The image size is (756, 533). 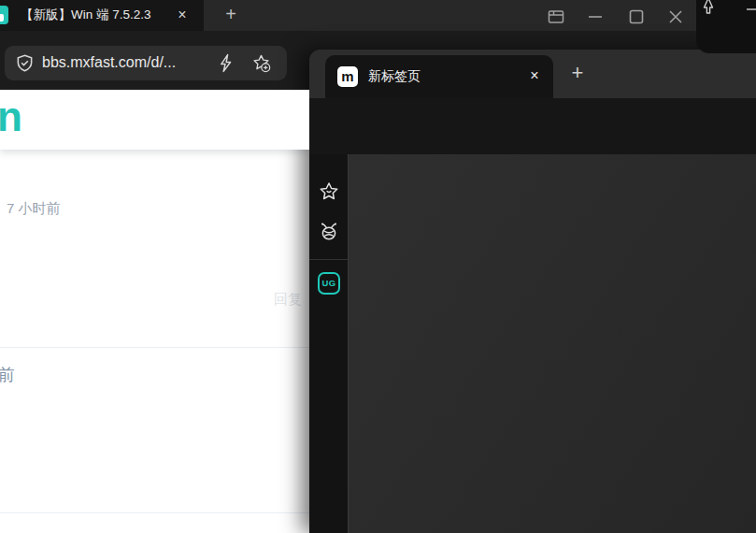 What do you see at coordinates (533, 126) in the screenshot?
I see `fg-toolbar: du 在 baidu 中搜索...` at bounding box center [533, 126].